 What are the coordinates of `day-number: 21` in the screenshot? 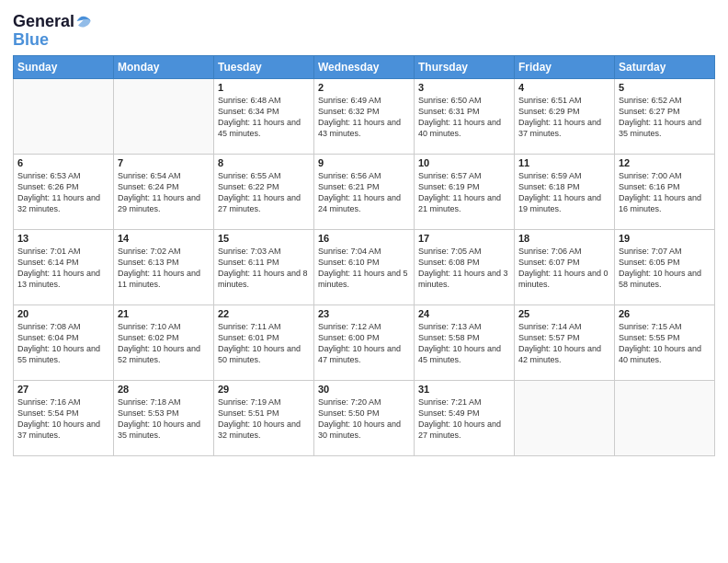 It's located at (164, 314).